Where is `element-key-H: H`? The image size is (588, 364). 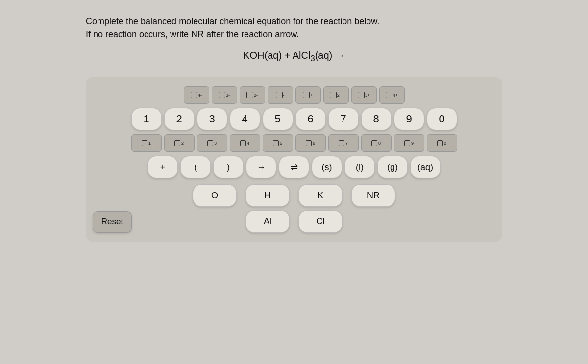
element-key-H: H is located at coordinates (268, 195).